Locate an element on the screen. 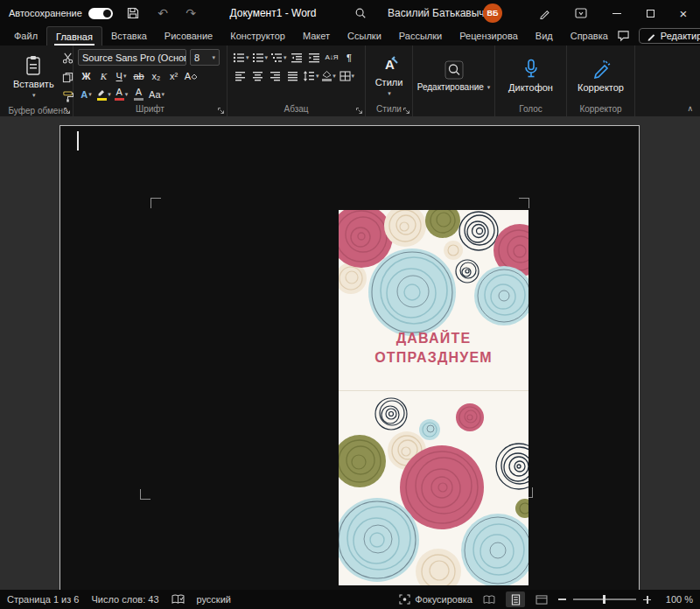 The image size is (700, 609). borders-button: ▾ is located at coordinates (347, 75).